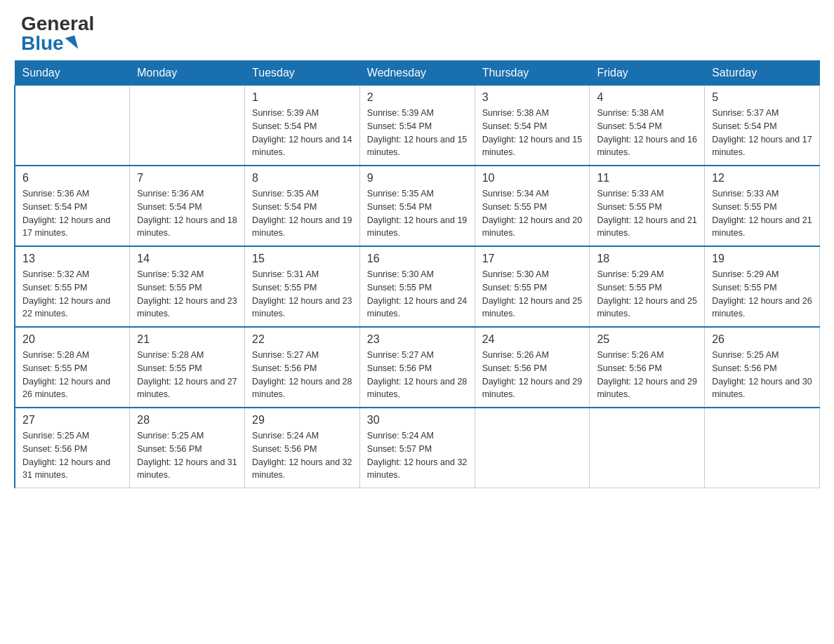  I want to click on week-row-2: 6Sunrise: 5:36 AMSunset: 5:54 PMDaylight…, so click(417, 206).